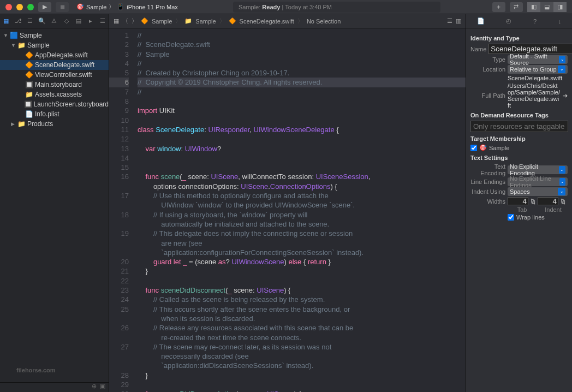 This screenshot has height=392, width=572. I want to click on tree-project: ▼🟦Sample, so click(55, 35).